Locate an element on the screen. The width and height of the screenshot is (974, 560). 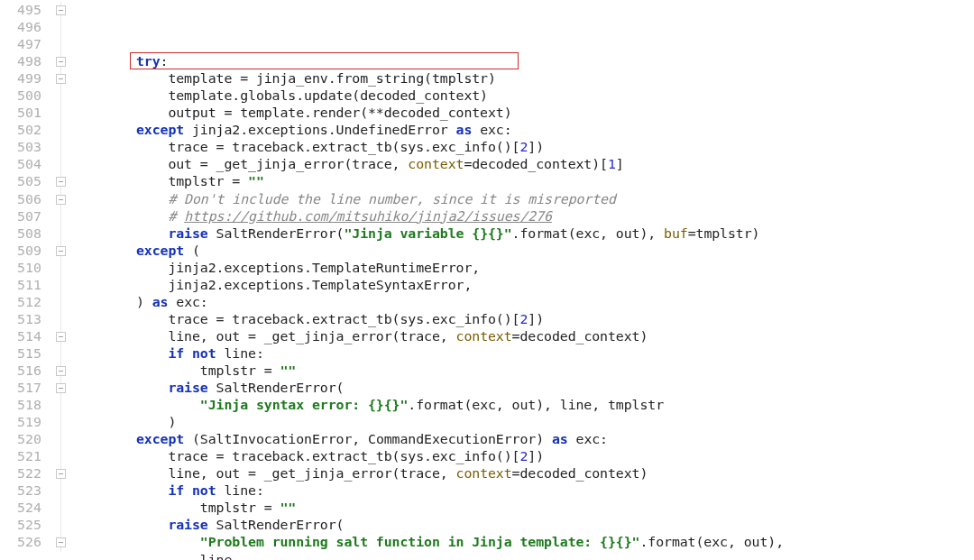
line-number: 502 is located at coordinates (21, 130).